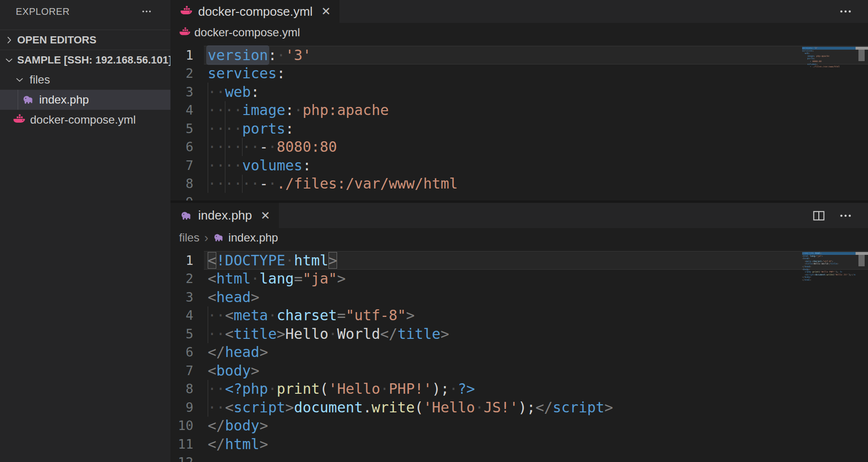  Describe the element at coordinates (276, 279) in the screenshot. I see `code-token: lang` at that location.